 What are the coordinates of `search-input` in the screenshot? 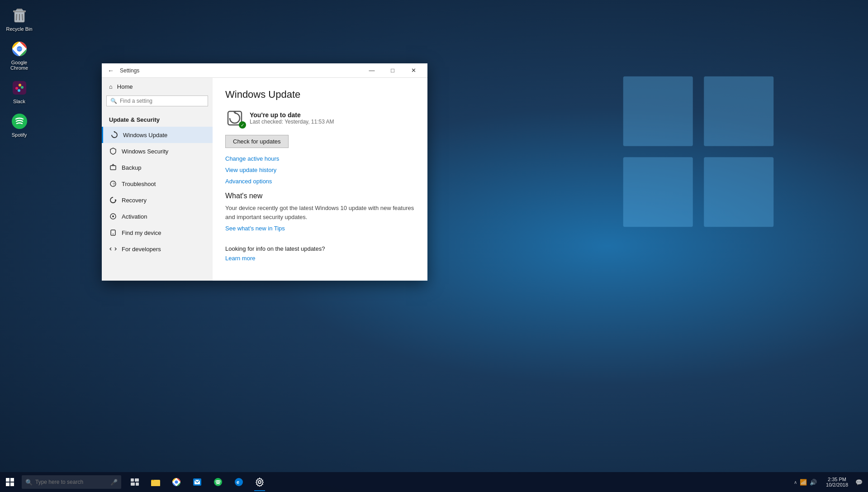 It's located at (162, 101).